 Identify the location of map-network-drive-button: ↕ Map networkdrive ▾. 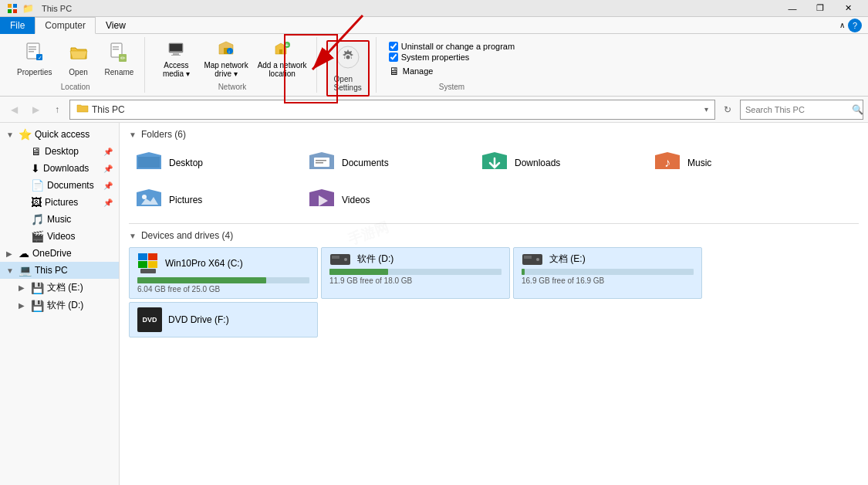
(225, 59).